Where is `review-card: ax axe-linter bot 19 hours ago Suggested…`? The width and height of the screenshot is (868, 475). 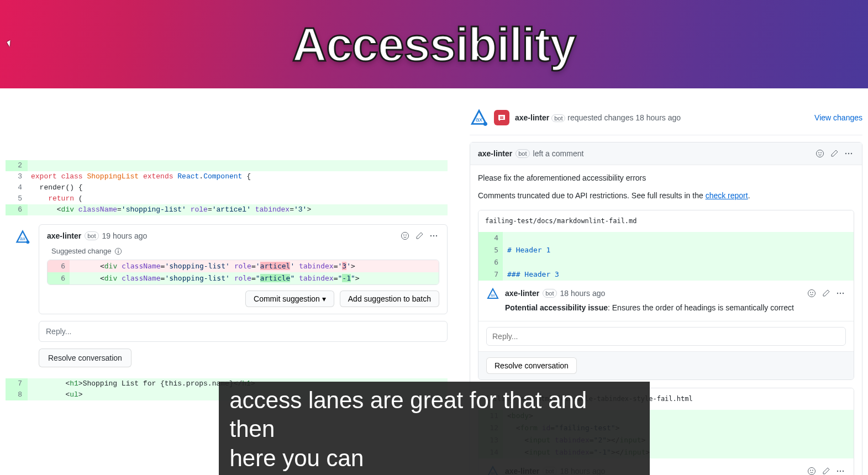 review-card: ax axe-linter bot 19 hours ago Suggested… is located at coordinates (243, 270).